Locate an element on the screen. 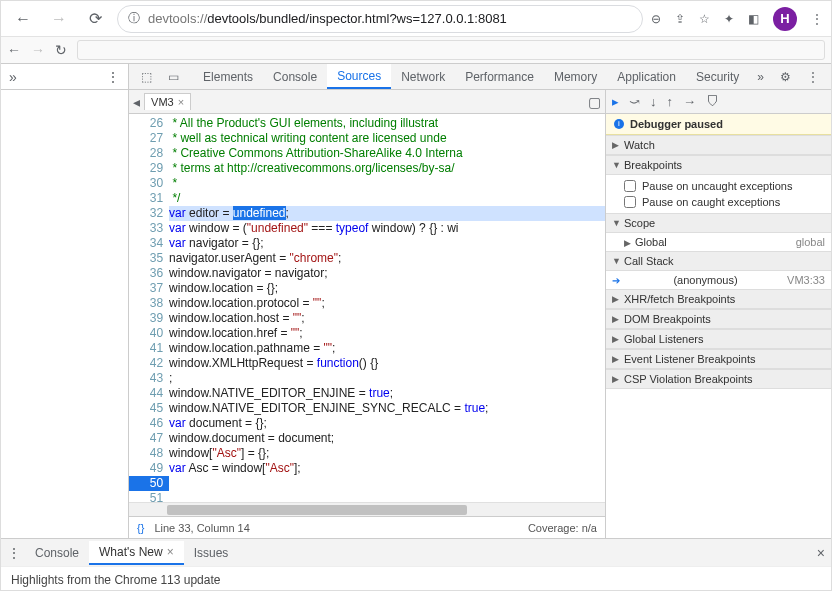 The image size is (832, 591). settings-icon: ⚙ is located at coordinates (786, 76).